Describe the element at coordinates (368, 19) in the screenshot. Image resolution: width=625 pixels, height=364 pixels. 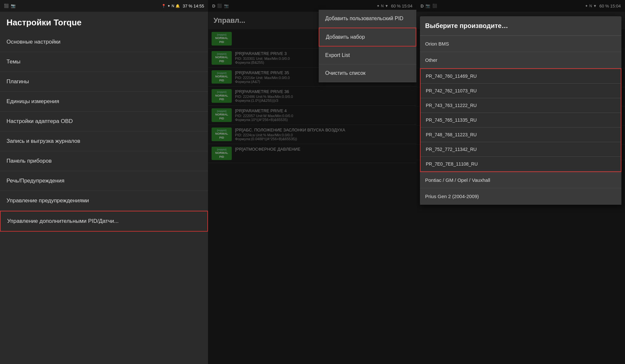
I see `dropdown-item-0: Добавить пользовательский PID` at that location.